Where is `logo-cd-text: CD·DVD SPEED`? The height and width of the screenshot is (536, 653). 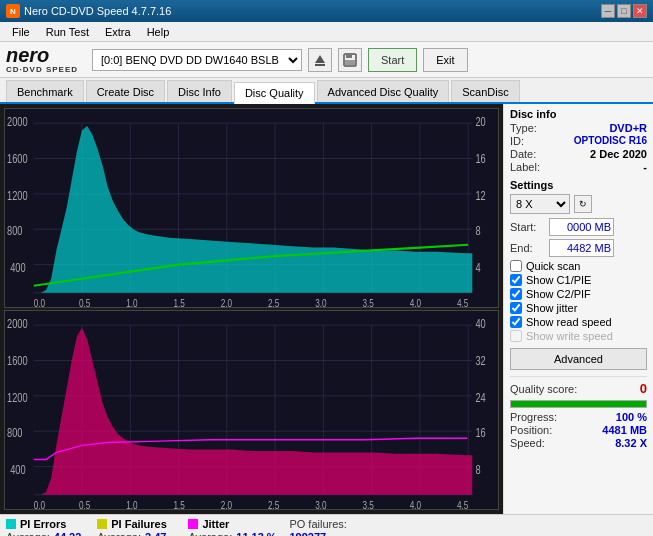
logo-cd-text: CD·DVD SPEED is located at coordinates (42, 70).